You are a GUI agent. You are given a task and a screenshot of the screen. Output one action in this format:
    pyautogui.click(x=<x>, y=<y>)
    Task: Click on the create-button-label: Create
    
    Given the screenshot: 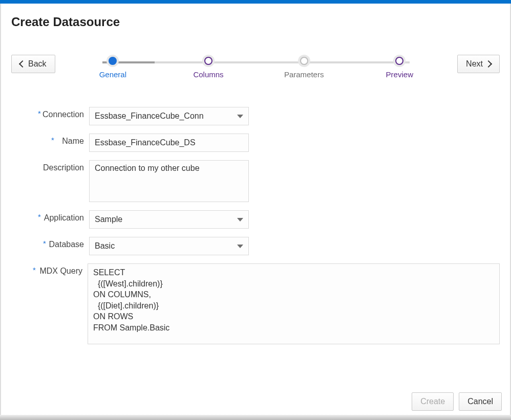 What is the action you would take?
    pyautogui.click(x=433, y=402)
    